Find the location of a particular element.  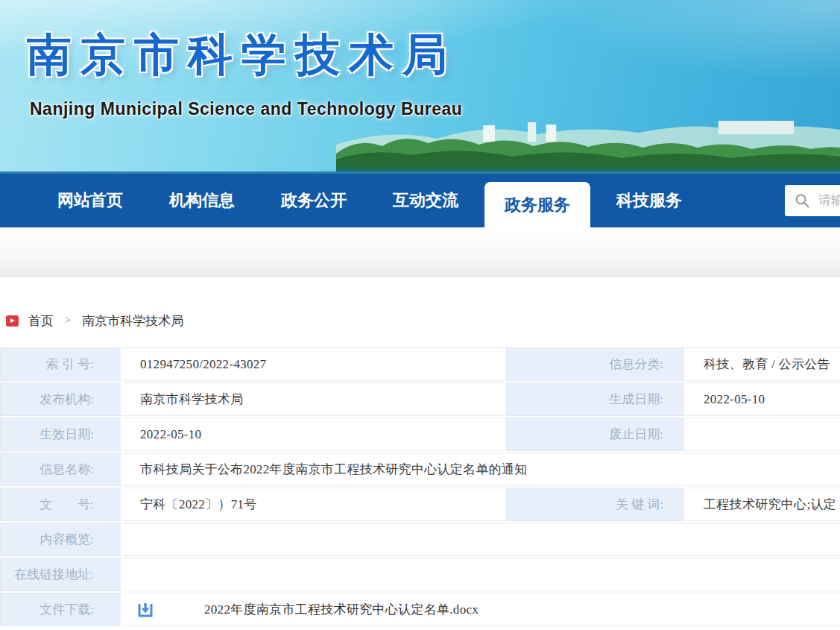

breadcrumb-current: 南京市科学技术局 is located at coordinates (133, 321).